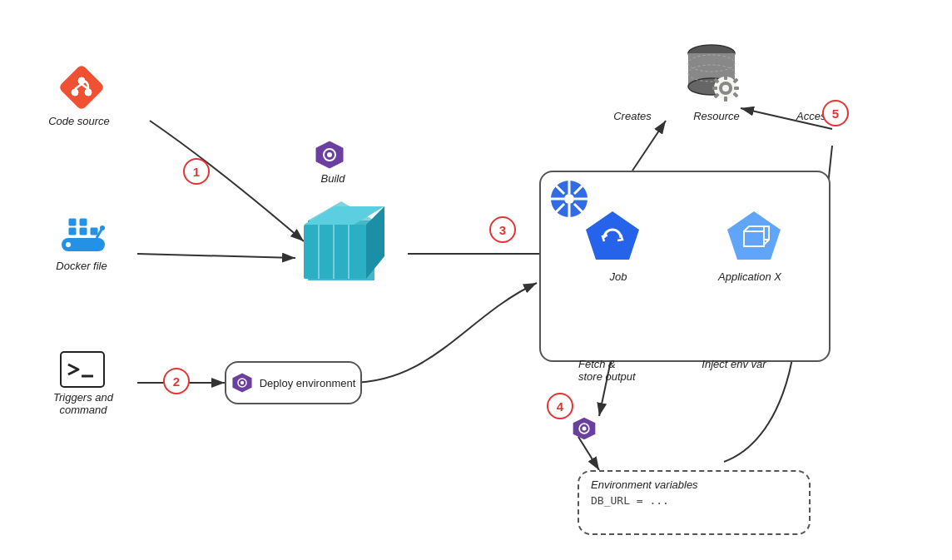  Describe the element at coordinates (560, 406) in the screenshot. I see `circle-4: 4` at that location.